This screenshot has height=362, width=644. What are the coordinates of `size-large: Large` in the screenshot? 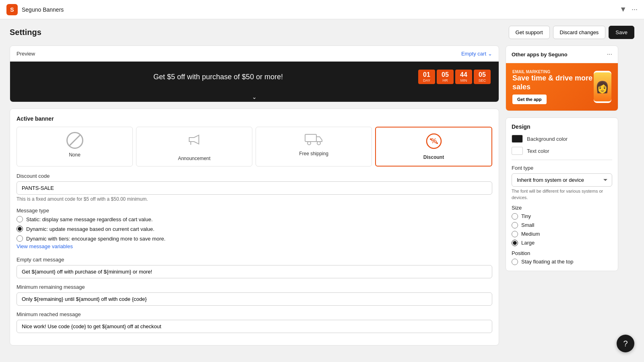 It's located at (562, 243).